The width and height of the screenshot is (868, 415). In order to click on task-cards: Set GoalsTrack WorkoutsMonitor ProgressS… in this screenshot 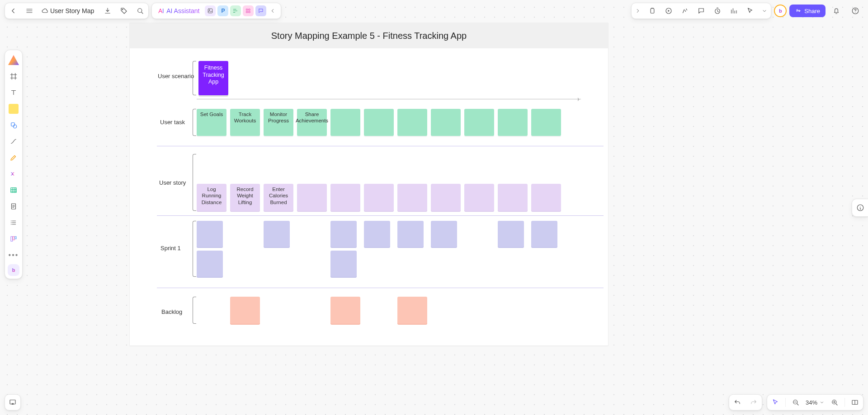, I will do `click(379, 122)`.